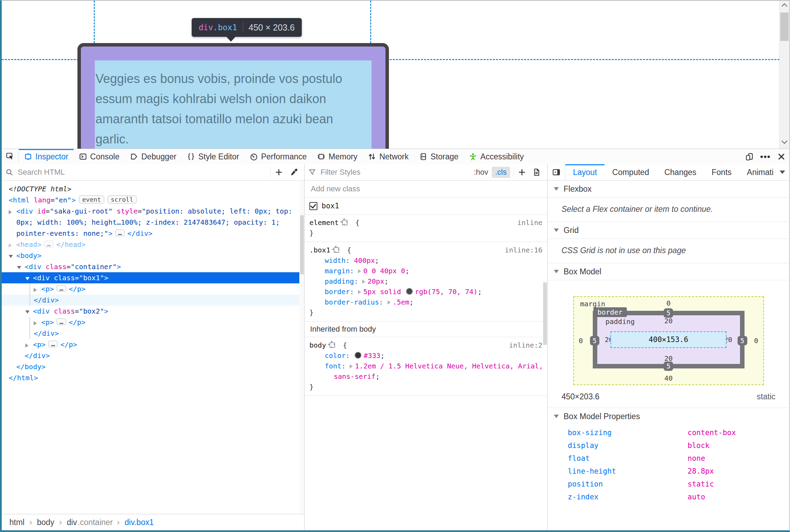  Describe the element at coordinates (631, 172) in the screenshot. I see `tab-computed: Computed` at that location.